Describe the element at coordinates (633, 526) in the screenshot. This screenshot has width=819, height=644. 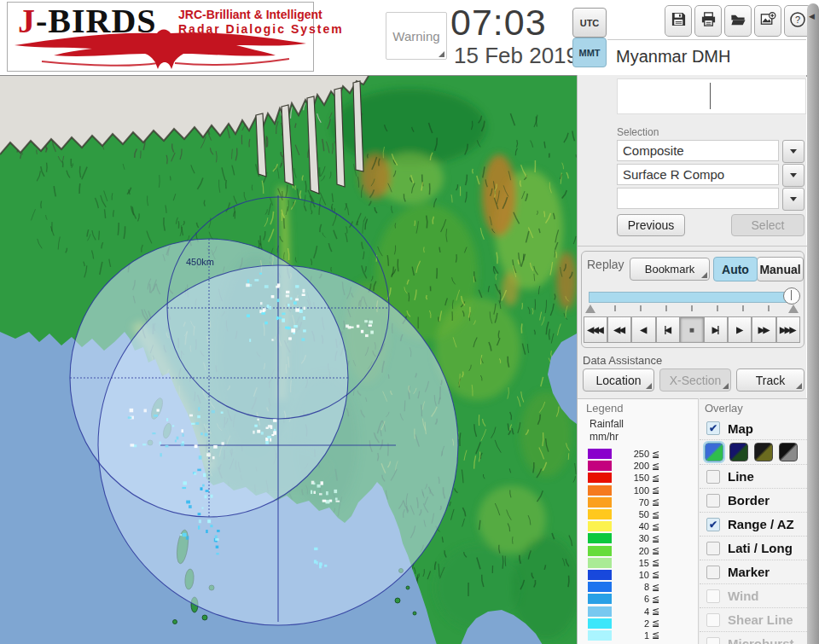
I see `legend-value: 40` at that location.